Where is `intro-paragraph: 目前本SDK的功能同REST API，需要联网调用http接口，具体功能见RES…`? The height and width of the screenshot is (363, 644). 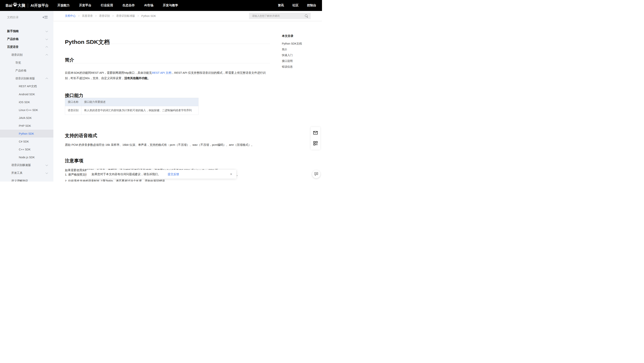 intro-paragraph: 目前本SDK的功能同REST API，需要联网调用http接口，具体功能见RES… is located at coordinates (168, 76).